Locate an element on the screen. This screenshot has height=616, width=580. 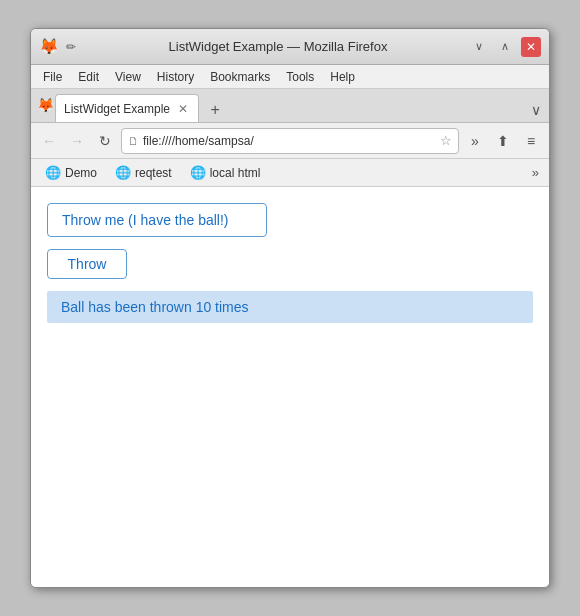
menu-button: ≡ is located at coordinates (531, 141).